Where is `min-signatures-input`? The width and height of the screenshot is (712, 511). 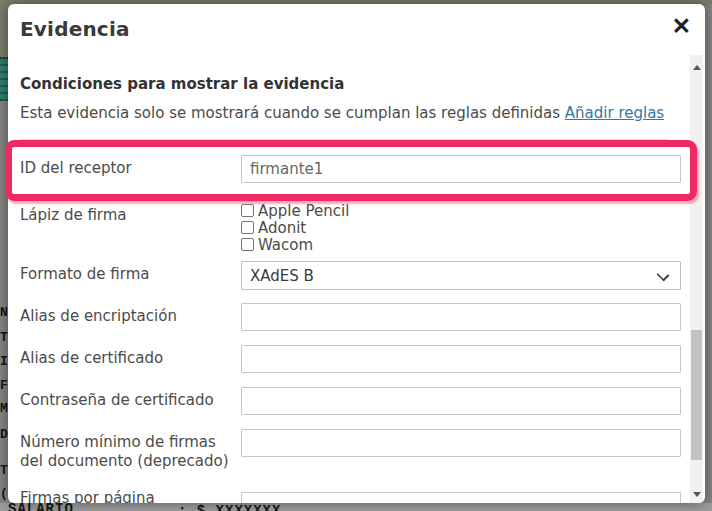 min-signatures-input is located at coordinates (461, 443).